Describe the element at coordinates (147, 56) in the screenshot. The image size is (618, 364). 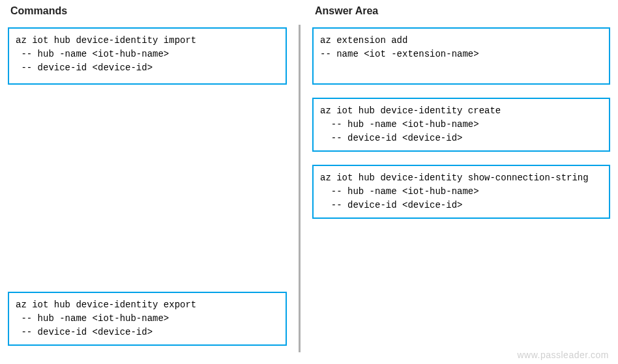
I see `command-box-import: az iot hub device-identity import -- hub…` at that location.